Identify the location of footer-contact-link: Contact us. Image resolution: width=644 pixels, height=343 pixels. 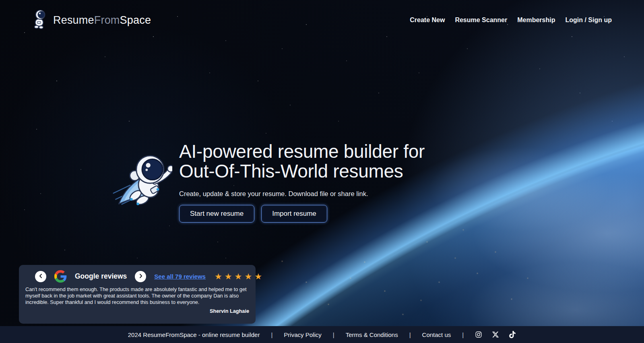
(437, 335).